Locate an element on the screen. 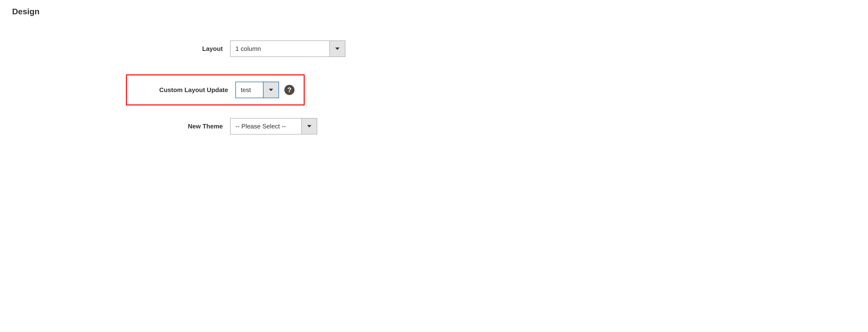 This screenshot has height=332, width=868. field-row-layout: Layout 1 column is located at coordinates (434, 49).